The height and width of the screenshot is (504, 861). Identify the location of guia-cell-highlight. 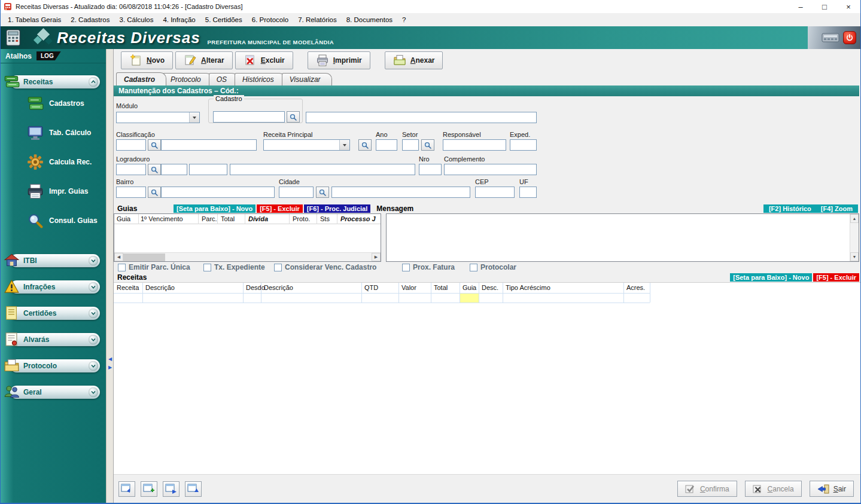
(469, 298).